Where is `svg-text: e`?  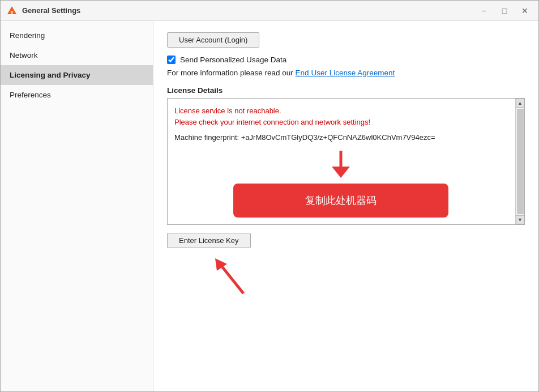
svg-text: e is located at coordinates (11, 12).